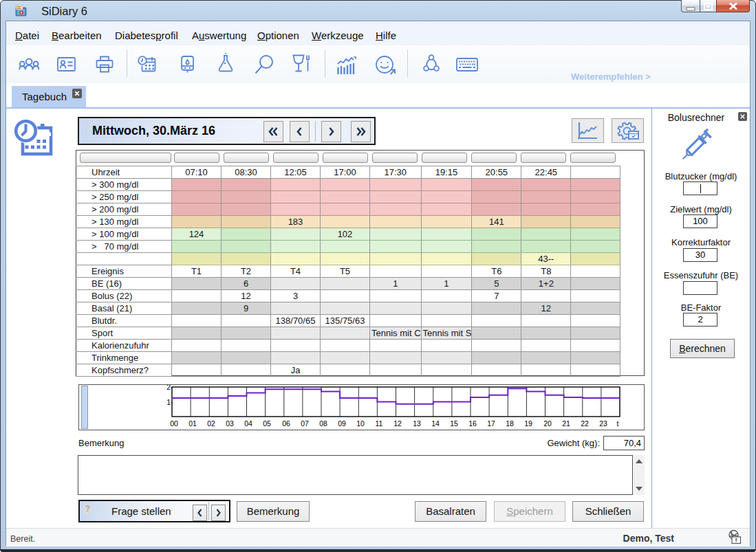 The width and height of the screenshot is (756, 552). What do you see at coordinates (417, 423) in the screenshot?
I see `svg-text: 13` at bounding box center [417, 423].